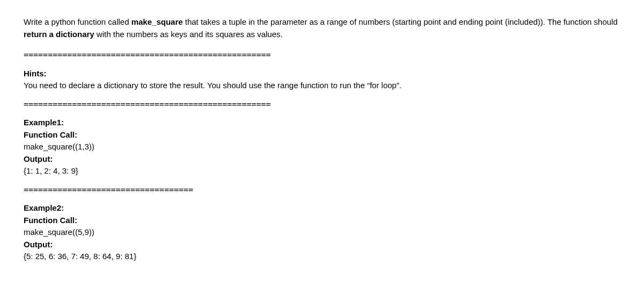  I want to click on hints-text: You need to declare a dictionary to stor…, so click(322, 86).